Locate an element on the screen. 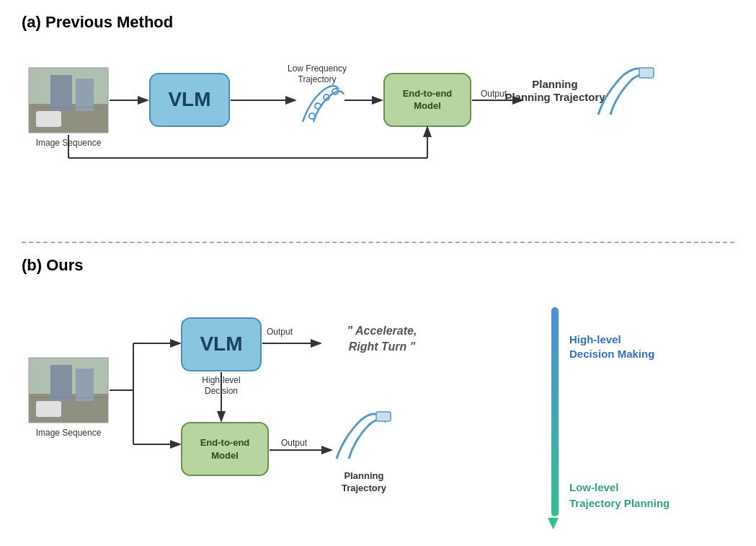 This screenshot has width=756, height=546. section-b-title: (b) Ours is located at coordinates (378, 265).